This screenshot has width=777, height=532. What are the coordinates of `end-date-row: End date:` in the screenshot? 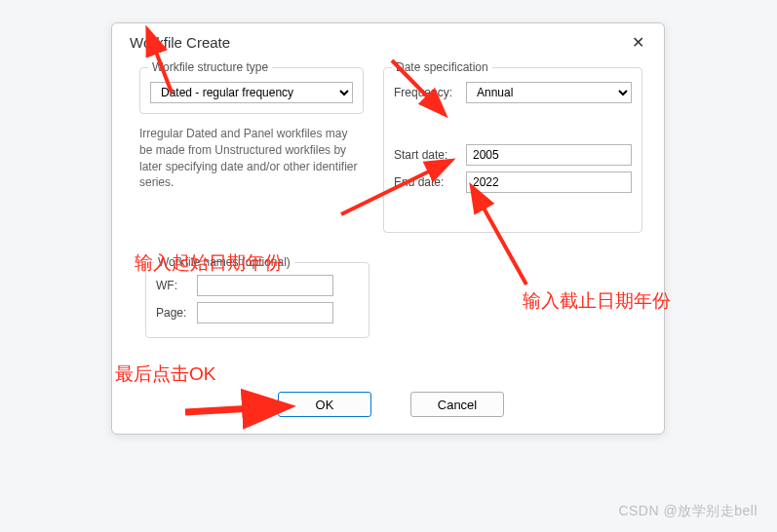 It's located at (513, 182).